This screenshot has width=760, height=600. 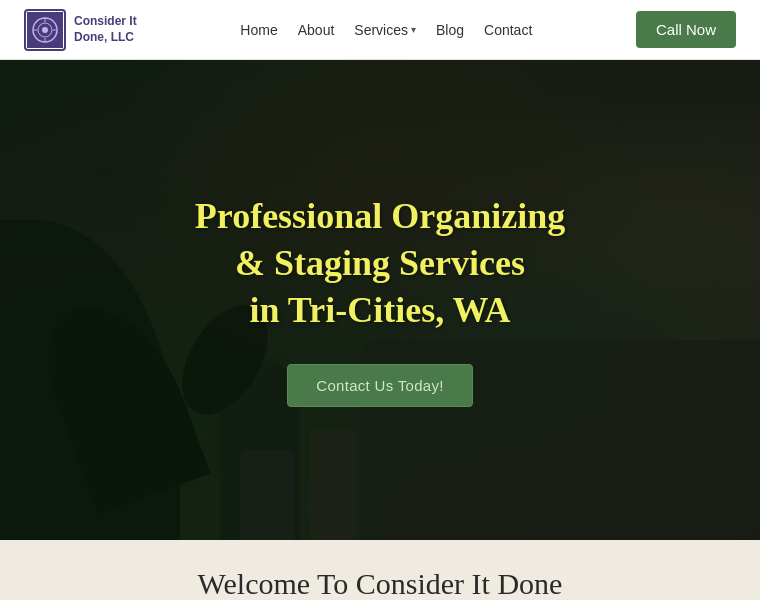 What do you see at coordinates (380, 263) in the screenshot?
I see `hero-title: Professional Organizing & Staging Servic…` at bounding box center [380, 263].